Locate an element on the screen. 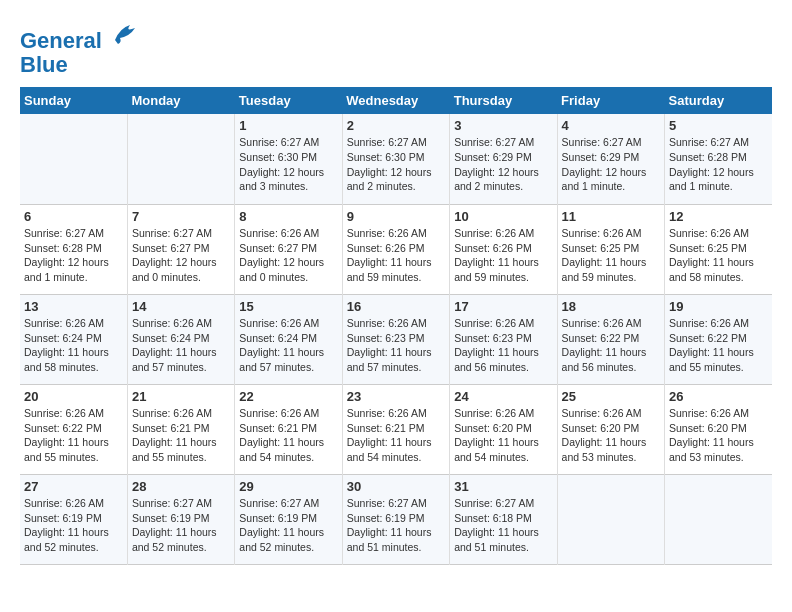 This screenshot has width=792, height=612. day-number: 10 is located at coordinates (503, 216).